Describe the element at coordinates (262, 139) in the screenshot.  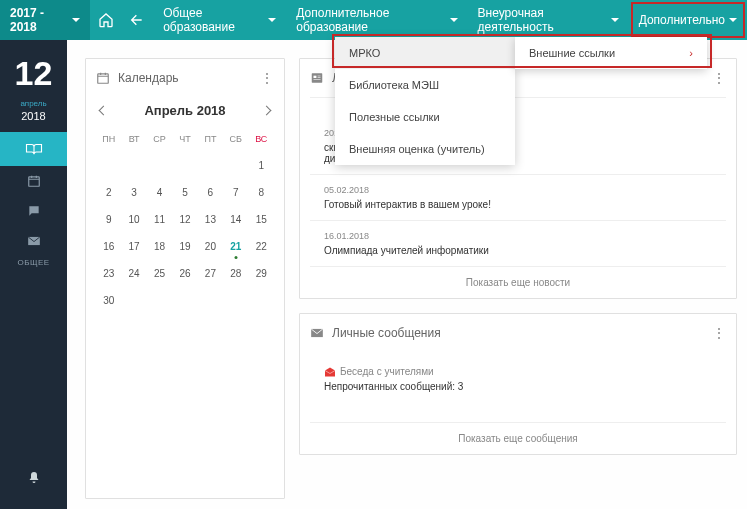
I see `weekday: ВС` at that location.